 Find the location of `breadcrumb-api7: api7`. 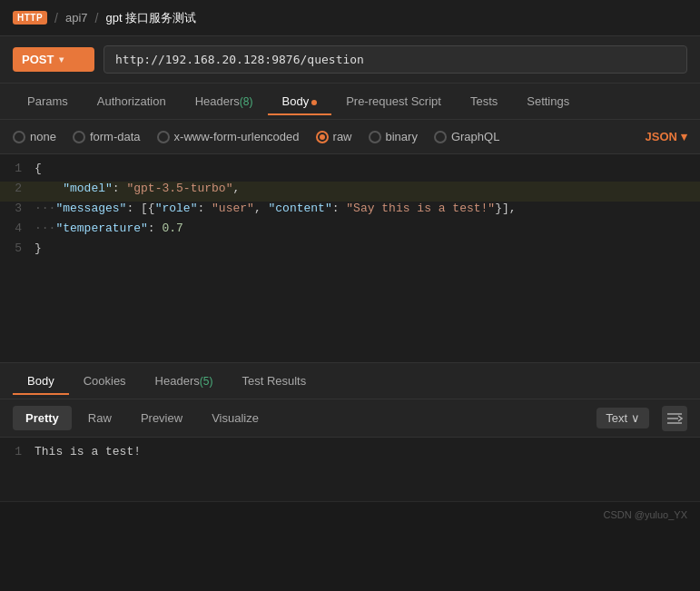

breadcrumb-api7: api7 is located at coordinates (76, 18).